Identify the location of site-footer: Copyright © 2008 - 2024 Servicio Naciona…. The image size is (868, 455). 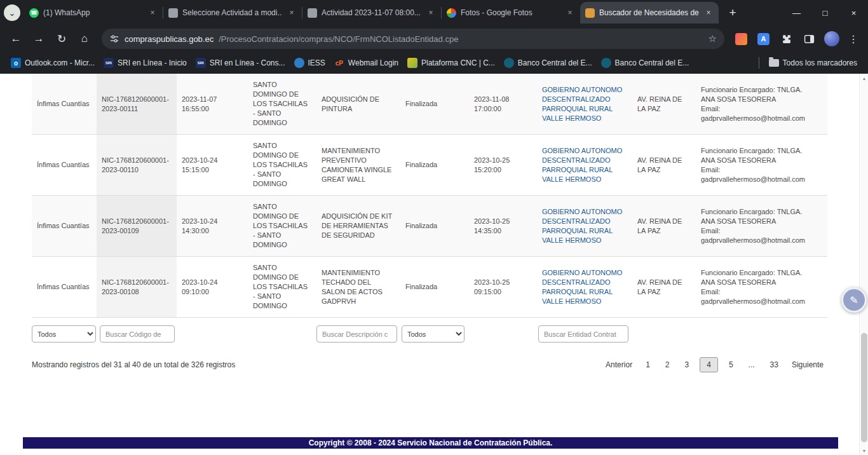
(431, 443).